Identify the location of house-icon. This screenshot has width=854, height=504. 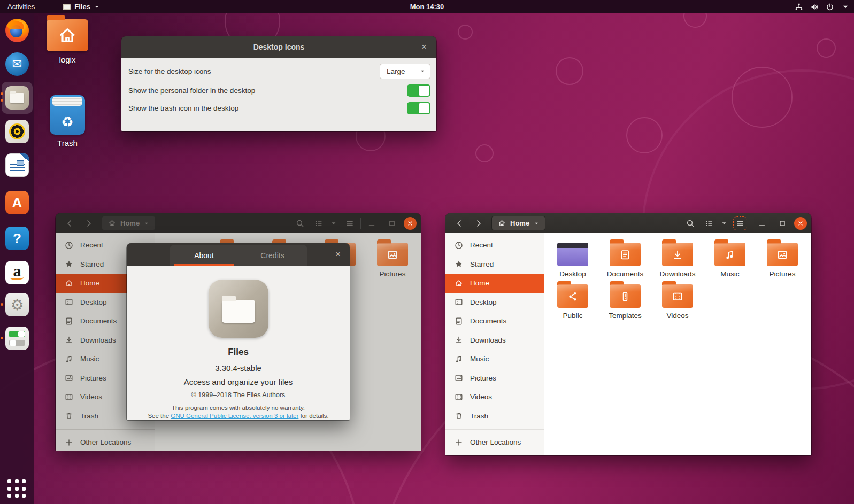
(67, 35).